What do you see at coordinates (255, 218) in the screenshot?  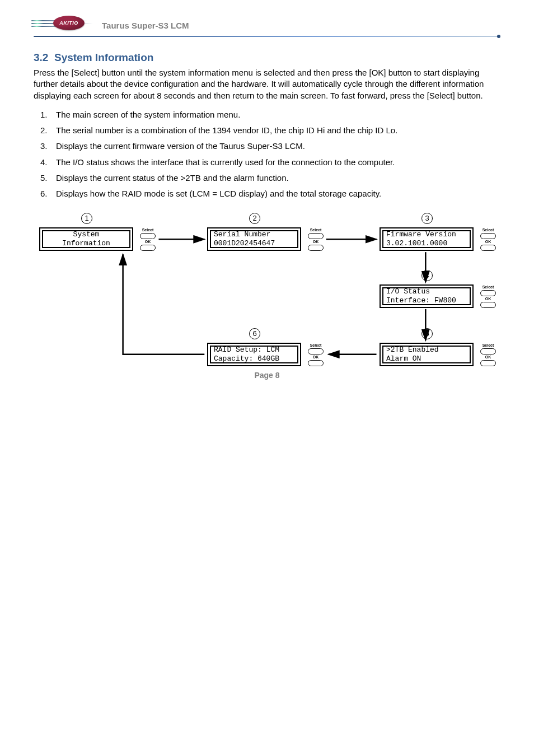 I see `step-badge-2: 2` at bounding box center [255, 218].